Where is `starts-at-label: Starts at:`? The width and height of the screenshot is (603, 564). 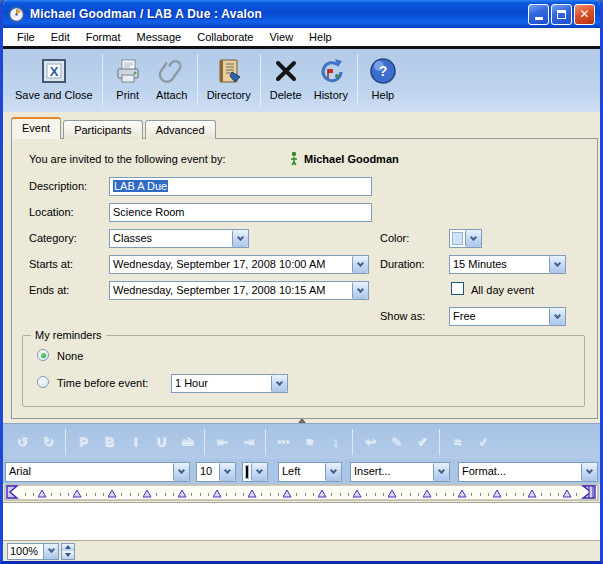
starts-at-label: Starts at: is located at coordinates (51, 264).